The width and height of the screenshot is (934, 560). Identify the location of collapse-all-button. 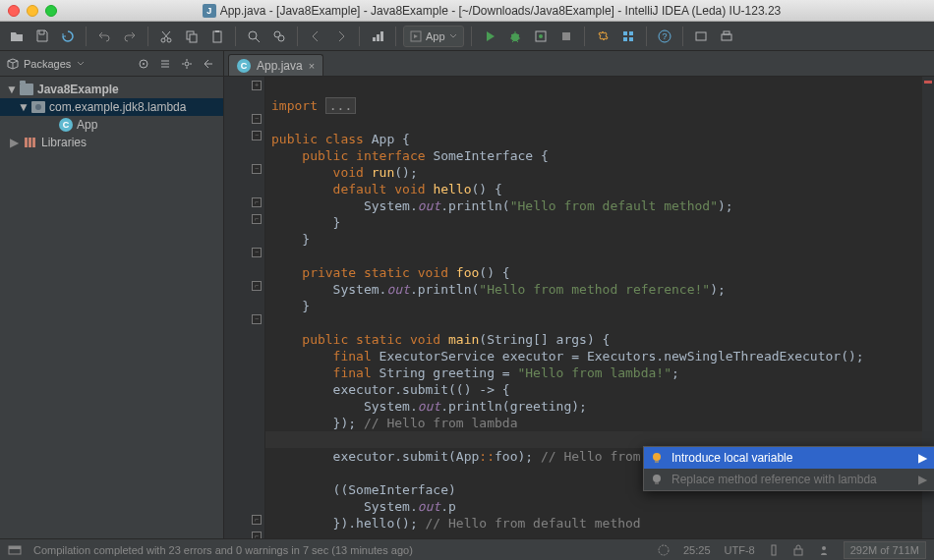
(165, 64).